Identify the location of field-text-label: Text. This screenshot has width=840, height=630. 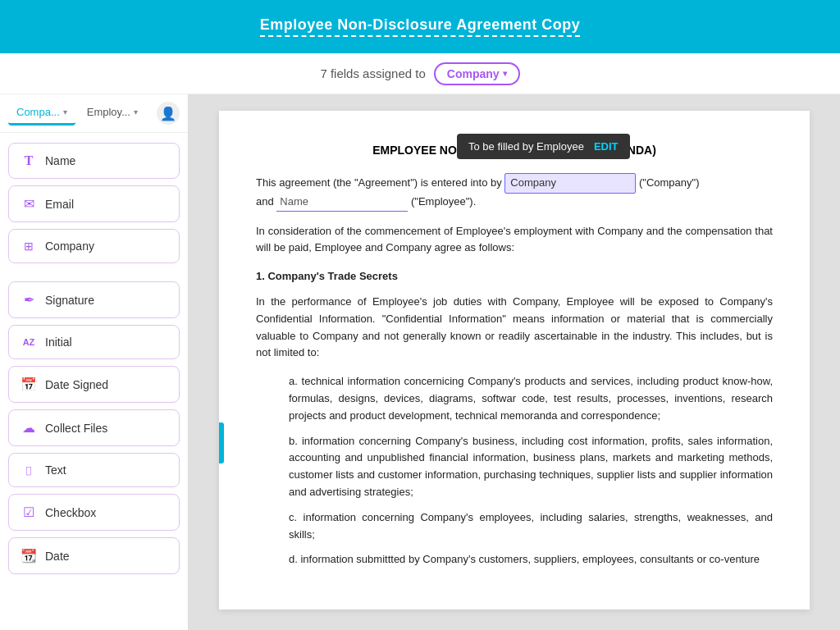
(56, 470).